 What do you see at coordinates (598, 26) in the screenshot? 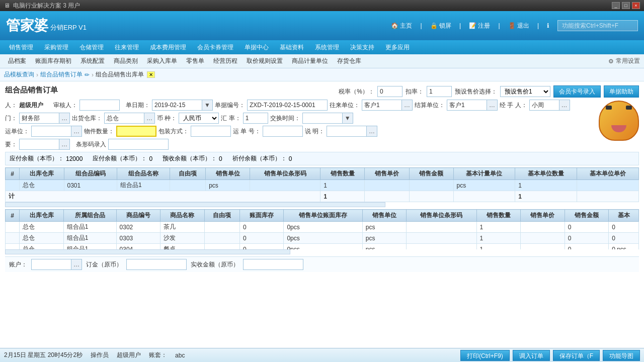
I see `function-search-input` at bounding box center [598, 26].